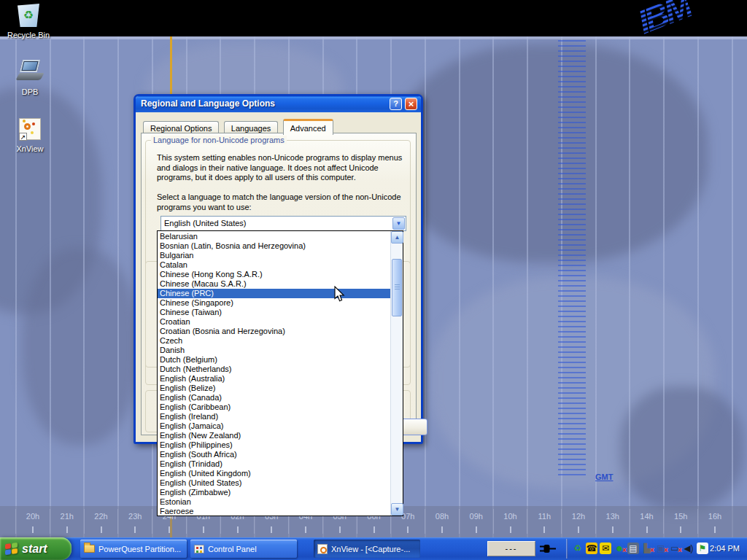 Image resolution: width=747 pixels, height=560 pixels. I want to click on list-item: Czech, so click(274, 341).